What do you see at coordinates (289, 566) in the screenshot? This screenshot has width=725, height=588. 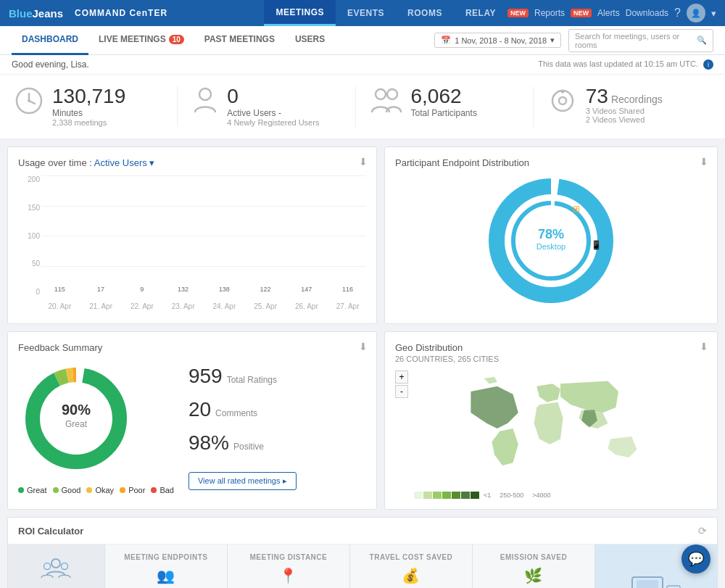 I see `roi-distance-card: MEETING DISTANCE 📍 5,585,883 miles` at bounding box center [289, 566].